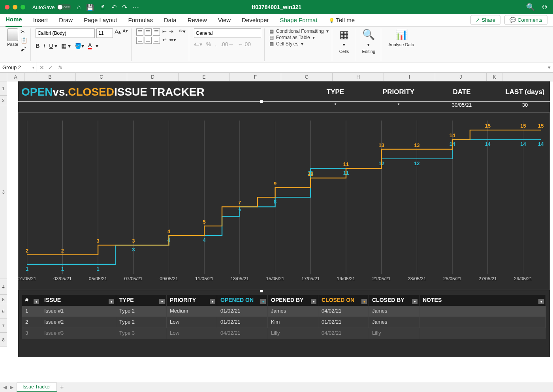 Image resolution: width=553 pixels, height=392 pixels. I want to click on currency-icon: 🏷▾, so click(198, 44).